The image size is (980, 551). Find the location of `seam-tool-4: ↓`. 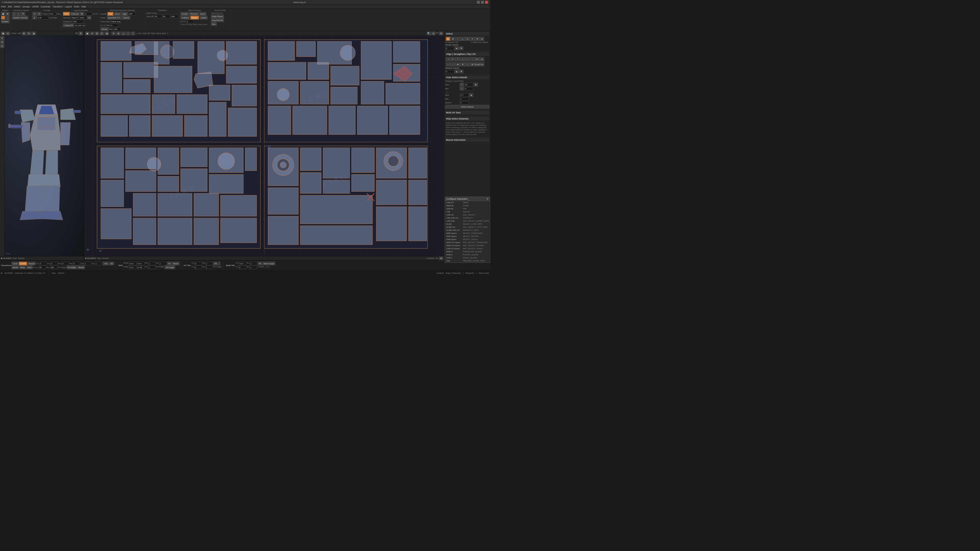

seam-tool-4: ↓ is located at coordinates (8, 18).